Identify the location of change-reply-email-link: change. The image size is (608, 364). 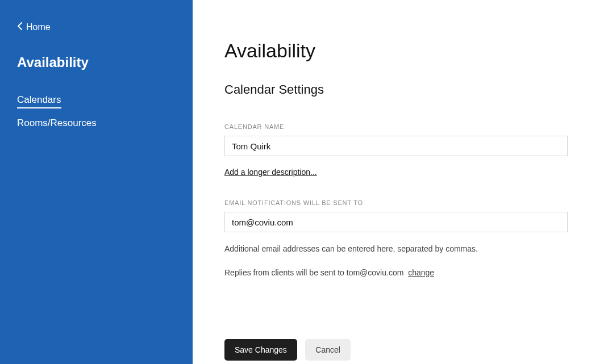
(421, 273).